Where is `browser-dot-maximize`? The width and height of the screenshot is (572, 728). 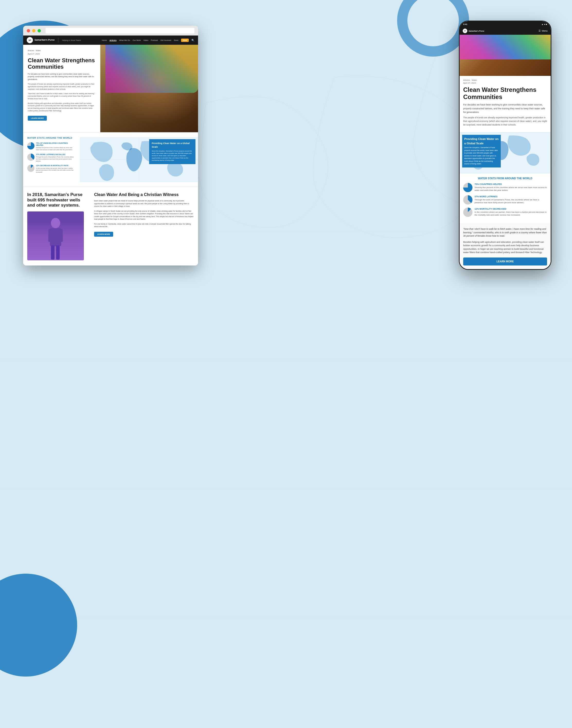
browser-dot-maximize is located at coordinates (39, 31).